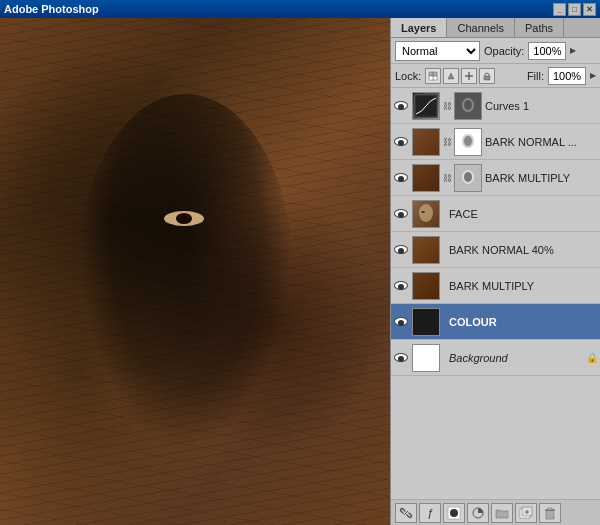  Describe the element at coordinates (520, 214) in the screenshot. I see `layer-name-face: FACE` at that location.